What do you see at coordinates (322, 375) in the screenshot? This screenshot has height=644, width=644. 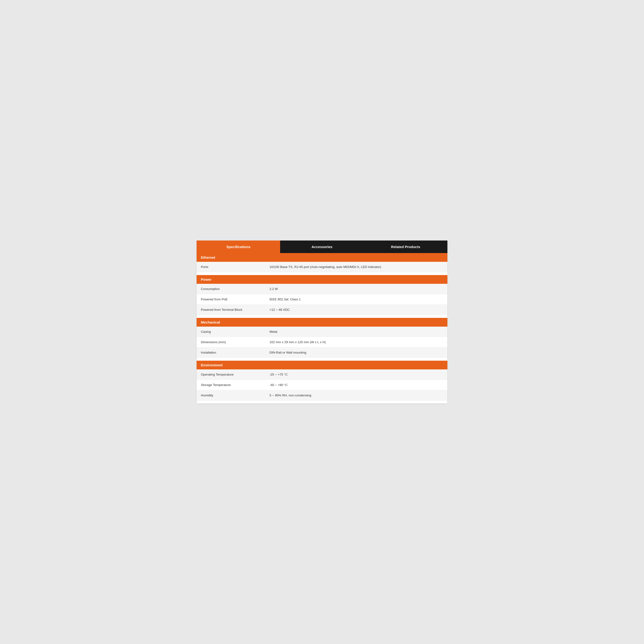 I see `table-row: Operating Temperature -25 ~ +75 °C` at bounding box center [322, 375].